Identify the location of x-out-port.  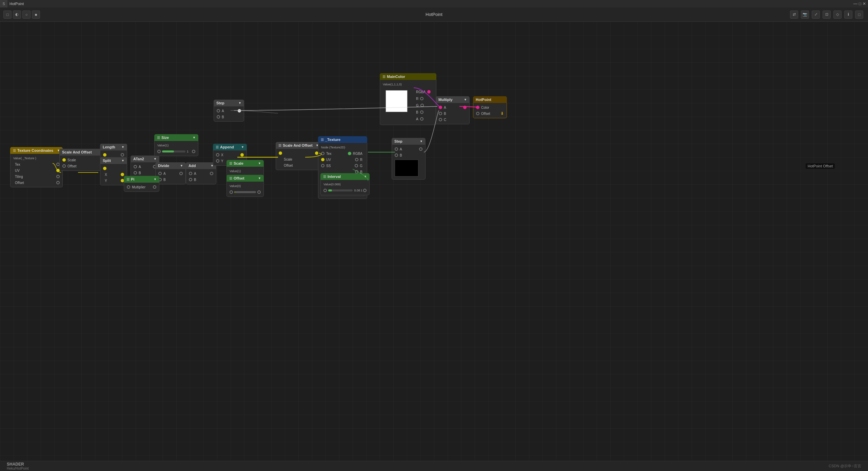
(122, 175).